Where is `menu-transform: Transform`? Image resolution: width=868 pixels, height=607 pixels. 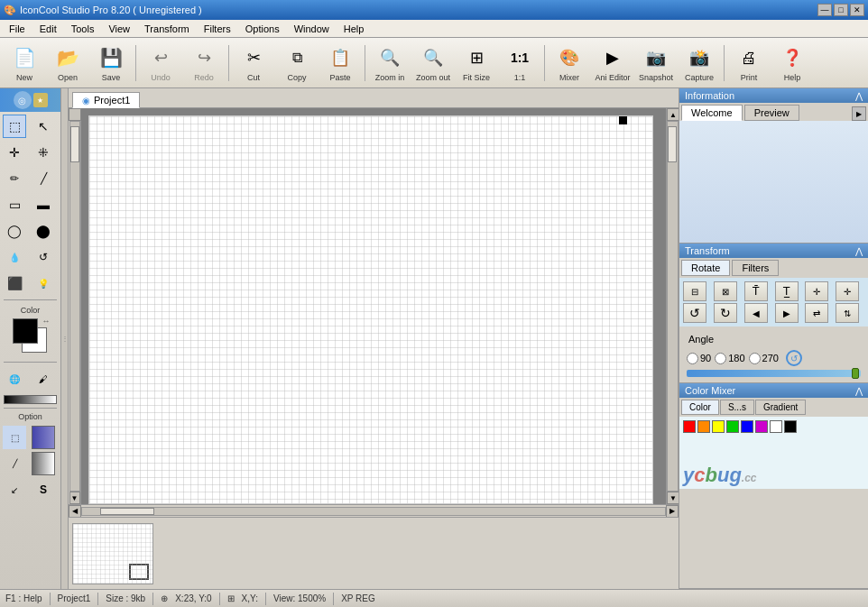 menu-transform: Transform is located at coordinates (167, 29).